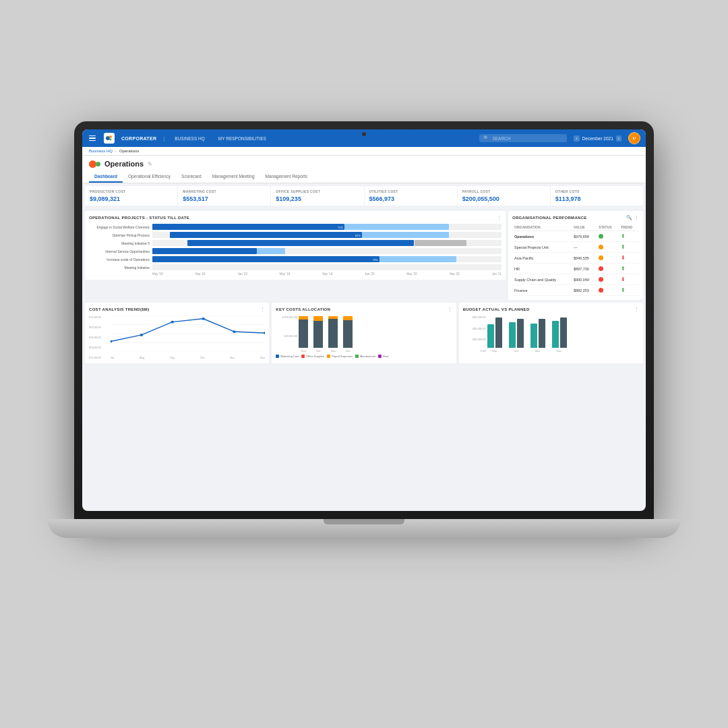  What do you see at coordinates (499, 218) in the screenshot?
I see `panel-more-icon: ⋮` at bounding box center [499, 218].